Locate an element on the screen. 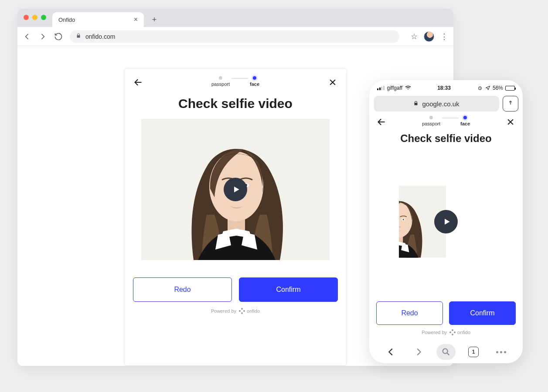 Image resolution: width=548 pixels, height=392 pixels. nav-back-icon is located at coordinates (391, 352).